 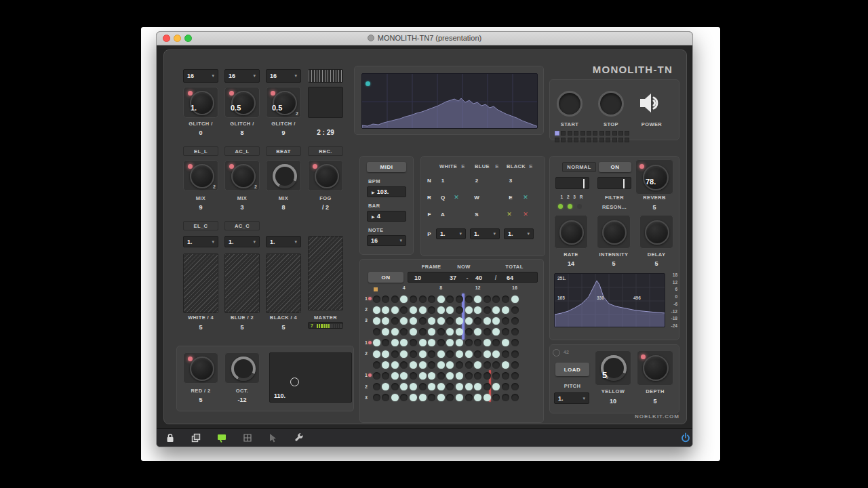 What do you see at coordinates (242, 102) in the screenshot?
I see `glitch-knob-cell-2: 0.5` at bounding box center [242, 102].